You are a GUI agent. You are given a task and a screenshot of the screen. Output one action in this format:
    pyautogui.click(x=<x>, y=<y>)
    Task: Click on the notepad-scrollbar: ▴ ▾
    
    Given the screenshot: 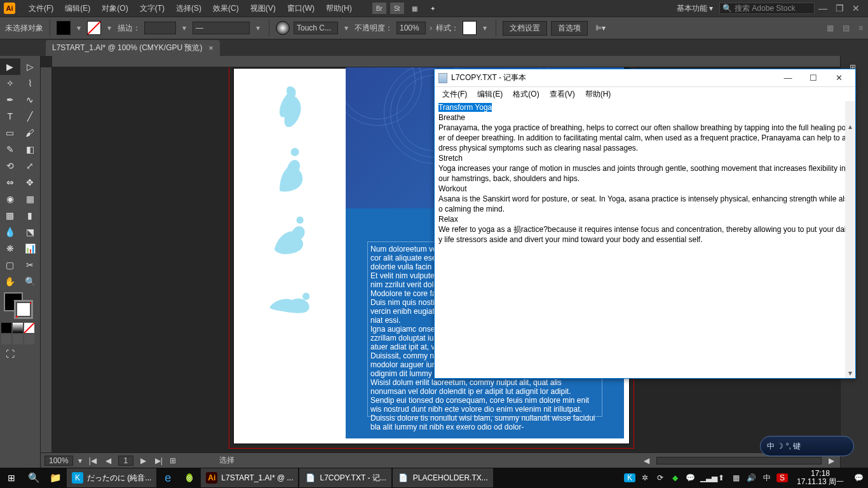 What is the action you would take?
    pyautogui.click(x=850, y=240)
    